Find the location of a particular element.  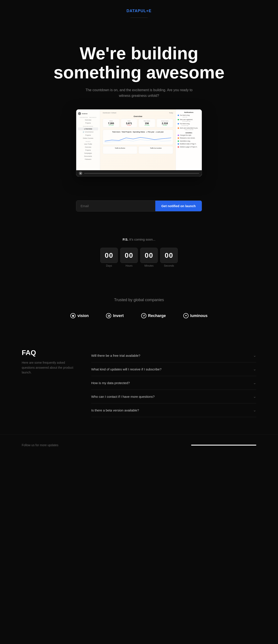

email-input is located at coordinates (116, 206).